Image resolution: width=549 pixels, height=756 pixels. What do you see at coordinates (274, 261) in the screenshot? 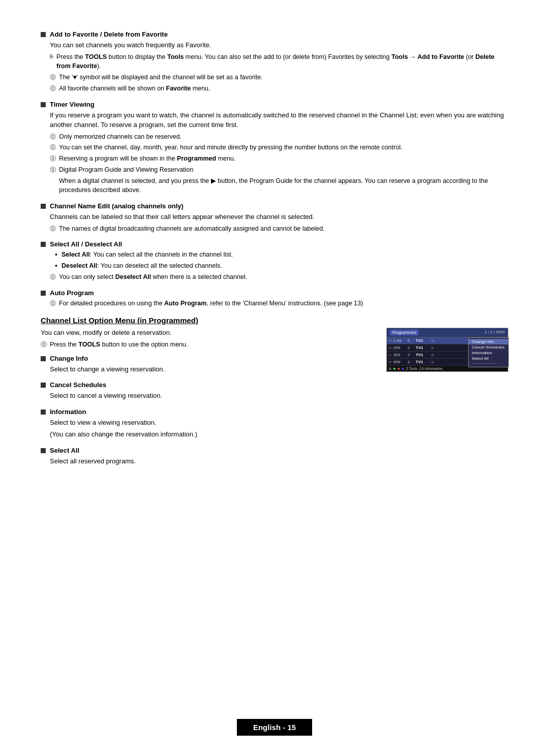
I see `section-select-all: Select All / Deselect All • Select All: …` at bounding box center [274, 261].